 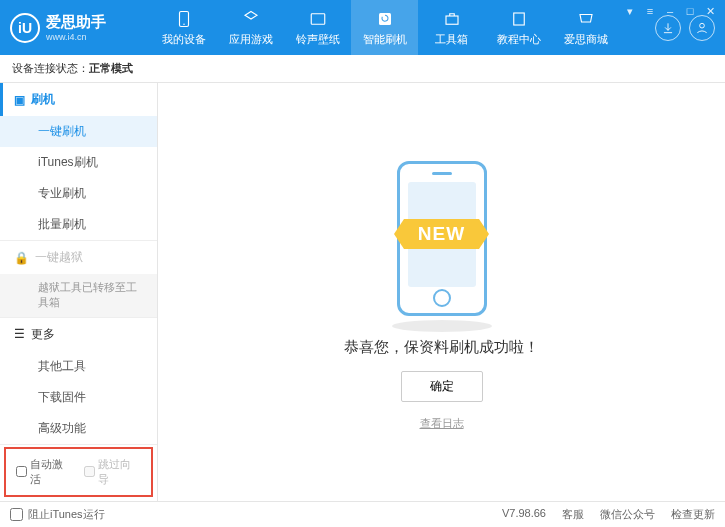 What do you see at coordinates (442, 348) in the screenshot?
I see `success-message: 恭喜您，保资料刷机成功啦！` at bounding box center [442, 348].